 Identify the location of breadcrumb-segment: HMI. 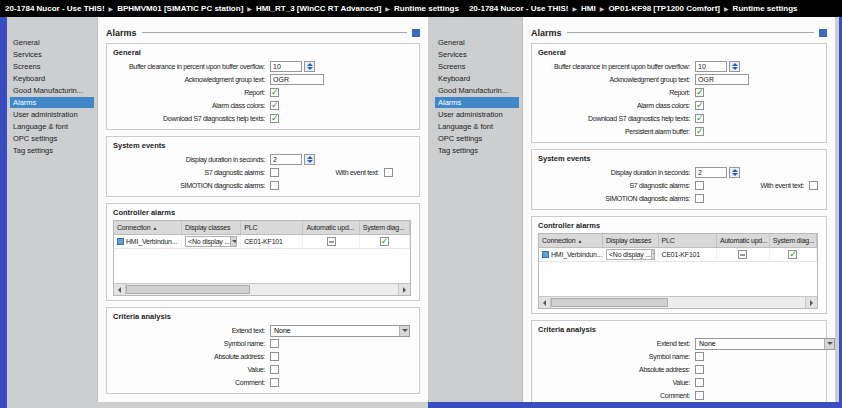
(588, 8).